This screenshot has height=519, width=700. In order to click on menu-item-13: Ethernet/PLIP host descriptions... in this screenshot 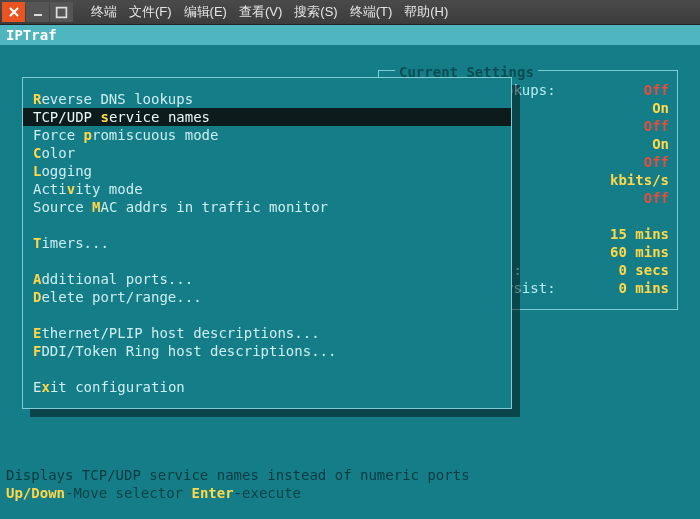, I will do `click(267, 333)`.